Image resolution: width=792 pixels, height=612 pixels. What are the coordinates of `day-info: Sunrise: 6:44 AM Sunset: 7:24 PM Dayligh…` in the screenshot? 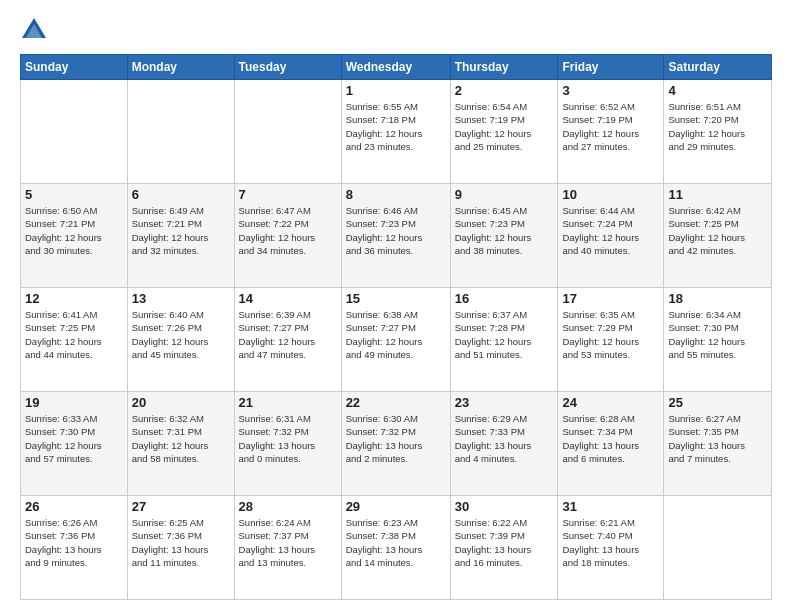 It's located at (610, 230).